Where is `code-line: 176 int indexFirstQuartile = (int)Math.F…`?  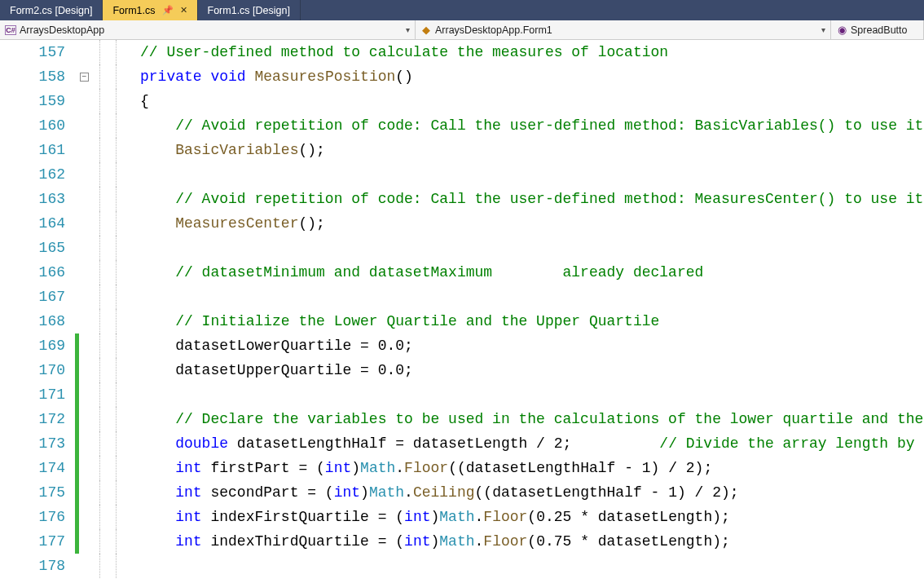 code-line: 176 int indexFirstQuartile = (int)Math.F… is located at coordinates (462, 517).